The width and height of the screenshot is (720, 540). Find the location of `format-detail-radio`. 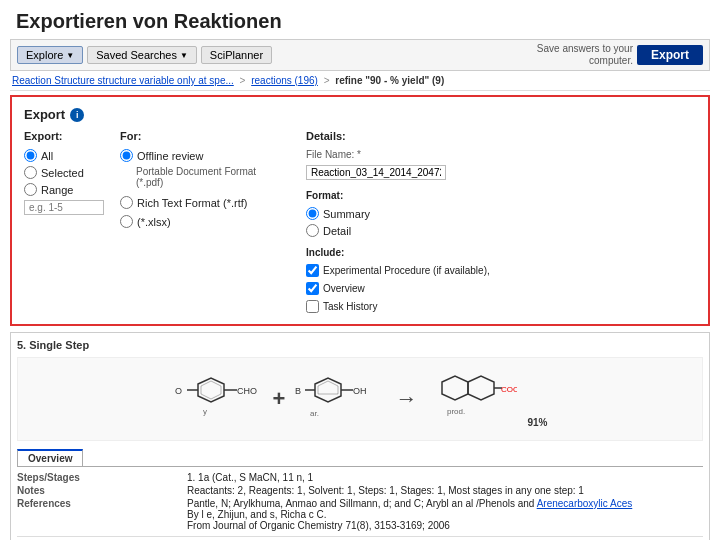

format-detail-radio is located at coordinates (312, 230).